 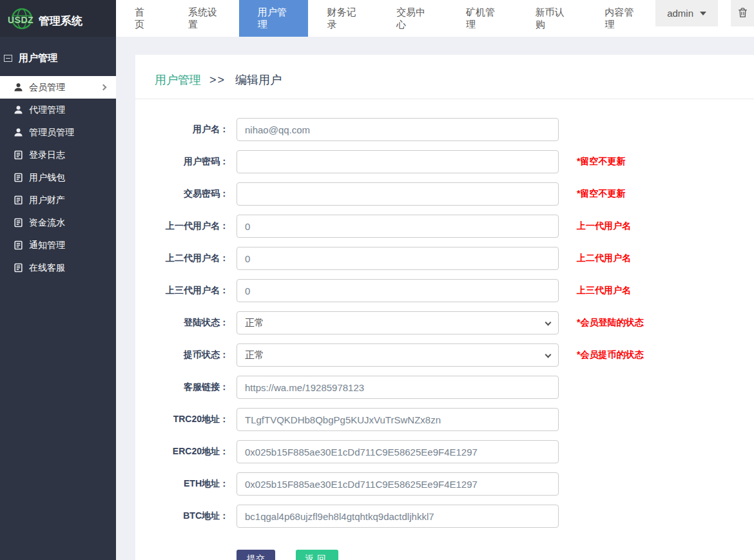 I want to click on nav-tab-label: 矿机管理, so click(x=482, y=19).